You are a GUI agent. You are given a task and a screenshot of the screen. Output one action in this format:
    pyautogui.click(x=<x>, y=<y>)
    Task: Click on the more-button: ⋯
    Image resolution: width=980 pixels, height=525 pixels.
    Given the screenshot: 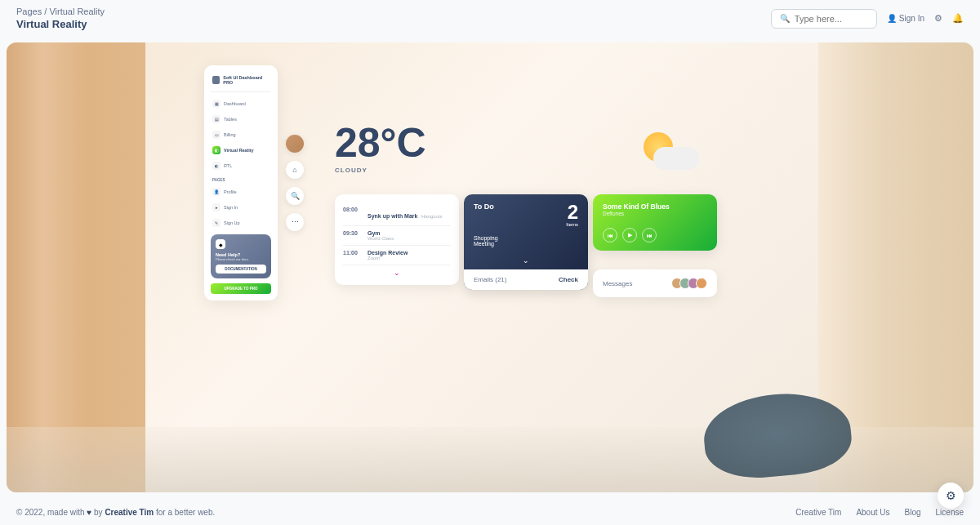 What is the action you would take?
    pyautogui.click(x=295, y=222)
    